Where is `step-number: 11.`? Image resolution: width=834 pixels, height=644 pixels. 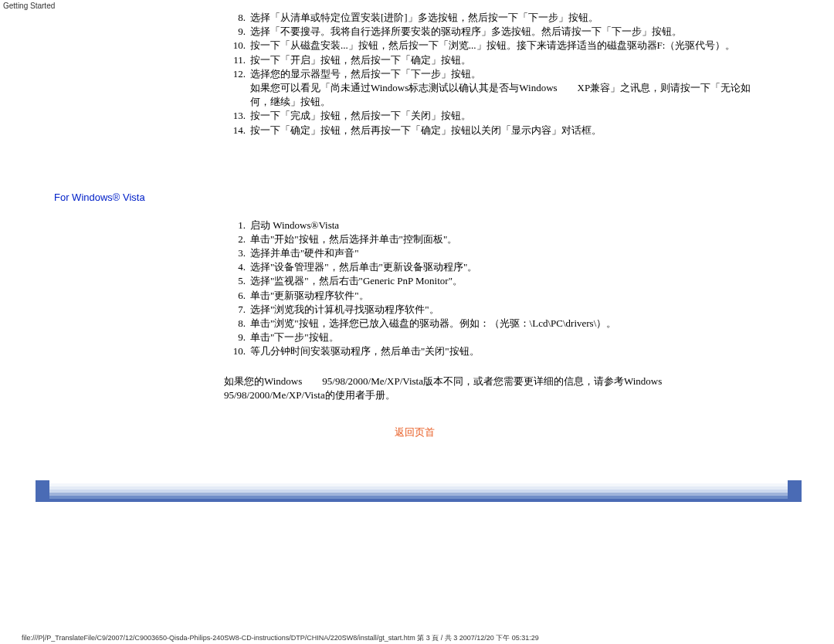
step-number: 11. is located at coordinates (235, 60).